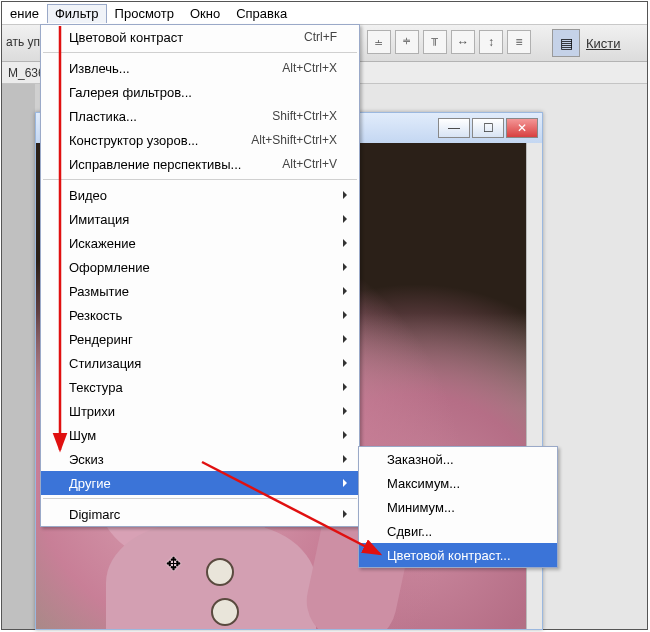 The height and width of the screenshot is (632, 650). What do you see at coordinates (144, 14) in the screenshot?
I see `menu-view: Просмотр` at bounding box center [144, 14].